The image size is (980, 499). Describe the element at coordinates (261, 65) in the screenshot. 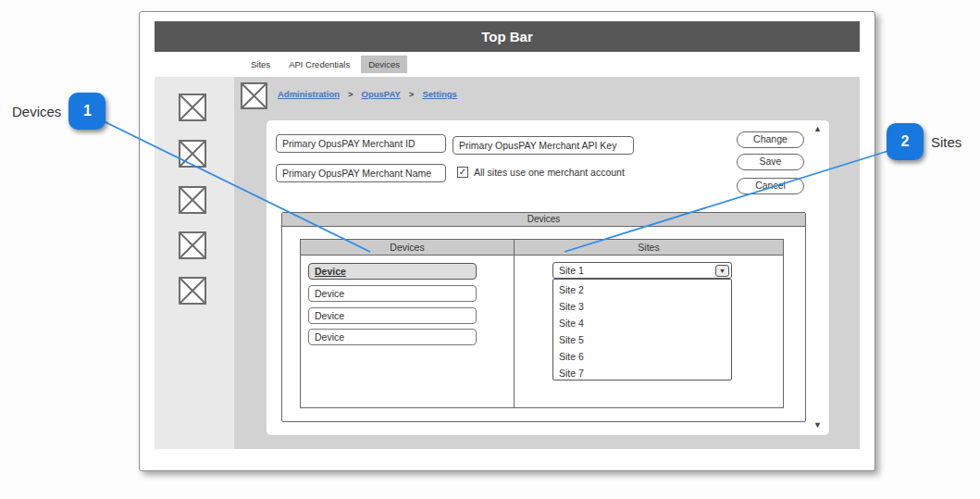

I see `tab-sites: Sites` at that location.